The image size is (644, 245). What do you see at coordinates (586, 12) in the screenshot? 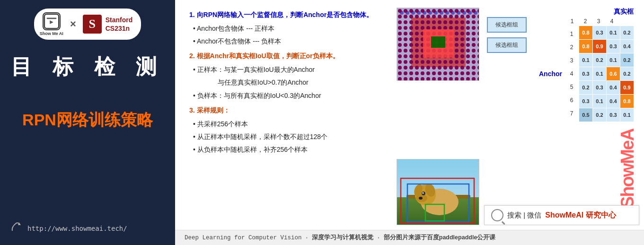
I see `iou-title-row: 真实框` at bounding box center [586, 12].